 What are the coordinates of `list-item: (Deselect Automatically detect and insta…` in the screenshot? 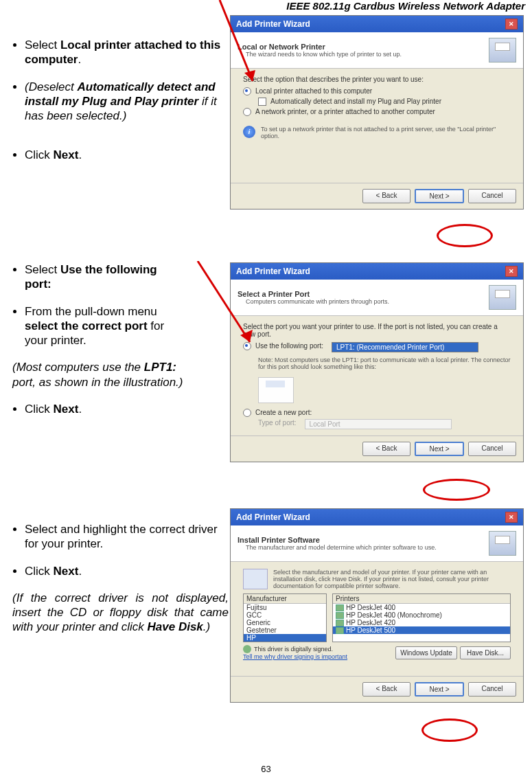 It's located at (126, 102).